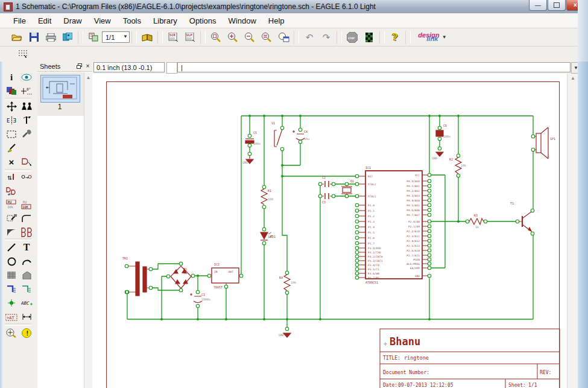 The width and height of the screenshot is (588, 388). What do you see at coordinates (417, 175) in the screenshot?
I see `svg-text: VCC` at bounding box center [417, 175].